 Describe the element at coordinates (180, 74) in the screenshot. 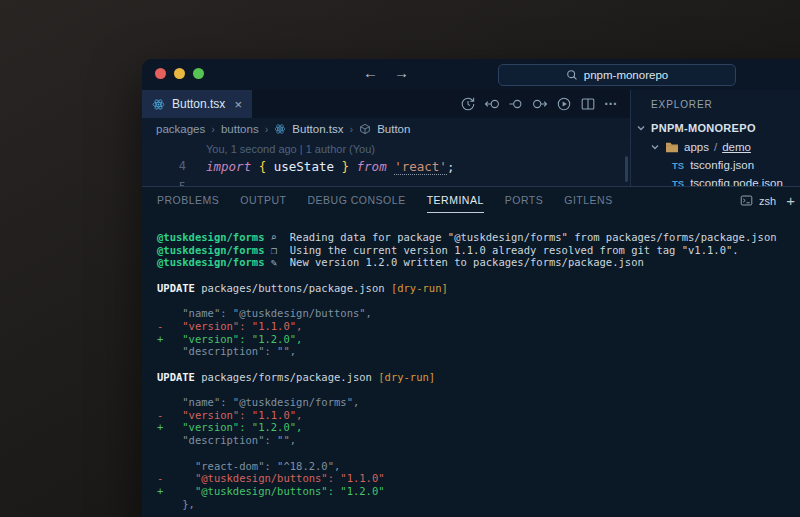

I see `minimize-window-button` at that location.